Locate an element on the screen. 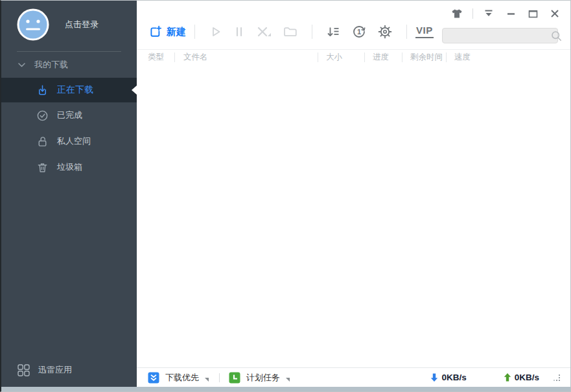 The height and width of the screenshot is (392, 571). avatar is located at coordinates (33, 25).